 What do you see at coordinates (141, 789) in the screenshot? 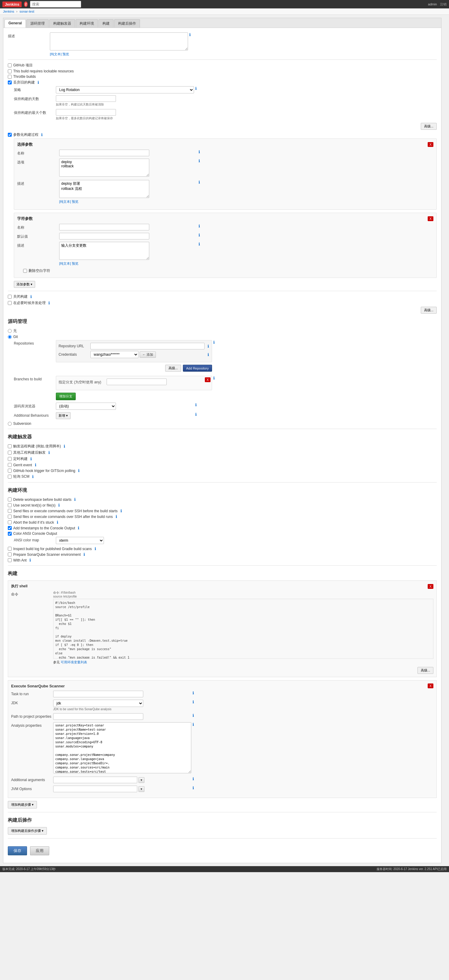
I see `jvm-options-dropdown-btn: ▾` at bounding box center [141, 789].